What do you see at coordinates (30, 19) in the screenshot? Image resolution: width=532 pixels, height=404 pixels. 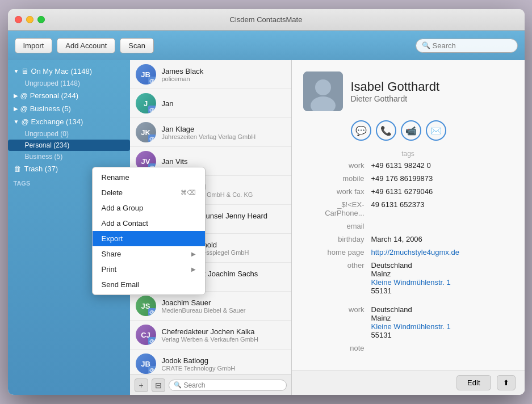 I see `minimize-button` at bounding box center [30, 19].